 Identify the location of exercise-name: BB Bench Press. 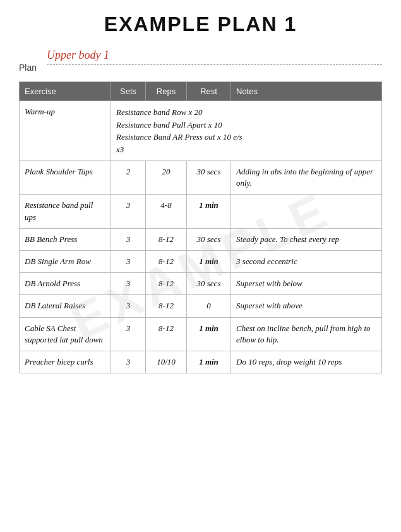
(66, 239).